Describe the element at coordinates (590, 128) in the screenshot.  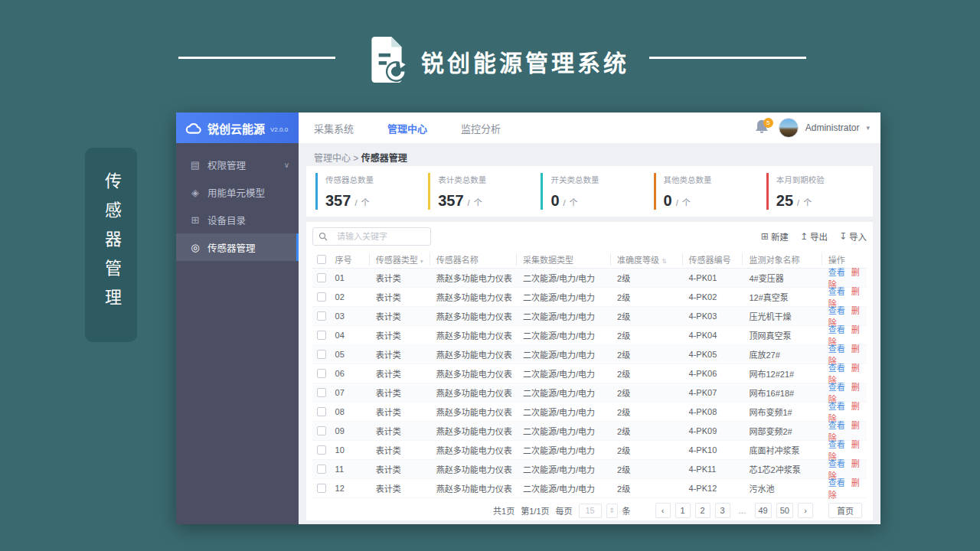
I see `top-navbar: 采集系统管理中心监控分析 5 Administrator ▾` at that location.